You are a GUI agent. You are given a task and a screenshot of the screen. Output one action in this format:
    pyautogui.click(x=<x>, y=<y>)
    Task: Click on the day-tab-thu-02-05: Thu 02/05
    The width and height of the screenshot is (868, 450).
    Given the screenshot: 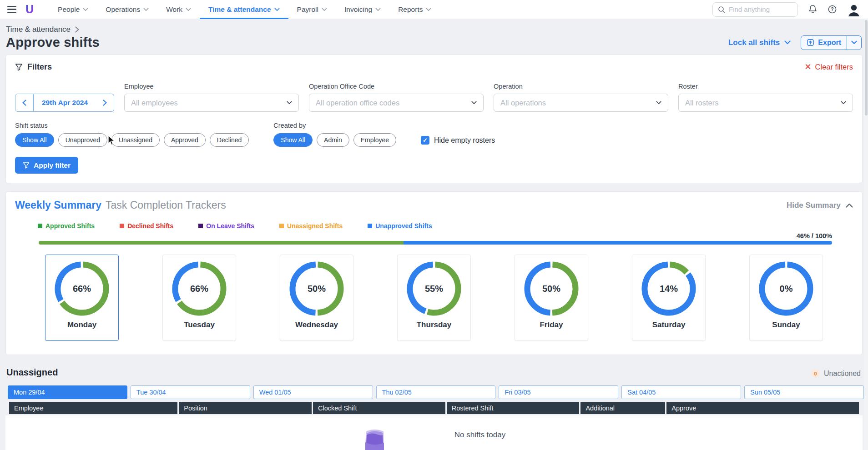 What is the action you would take?
    pyautogui.click(x=436, y=392)
    